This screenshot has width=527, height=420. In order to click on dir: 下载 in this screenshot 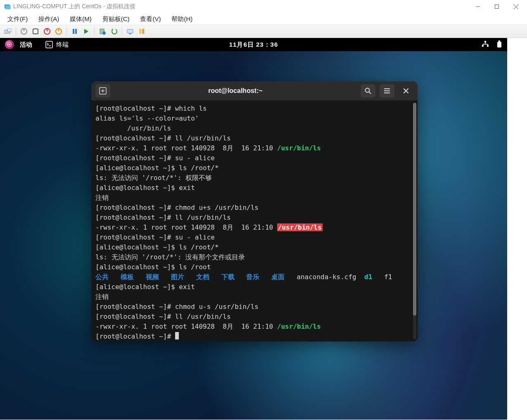, I will do `click(228, 277)`.